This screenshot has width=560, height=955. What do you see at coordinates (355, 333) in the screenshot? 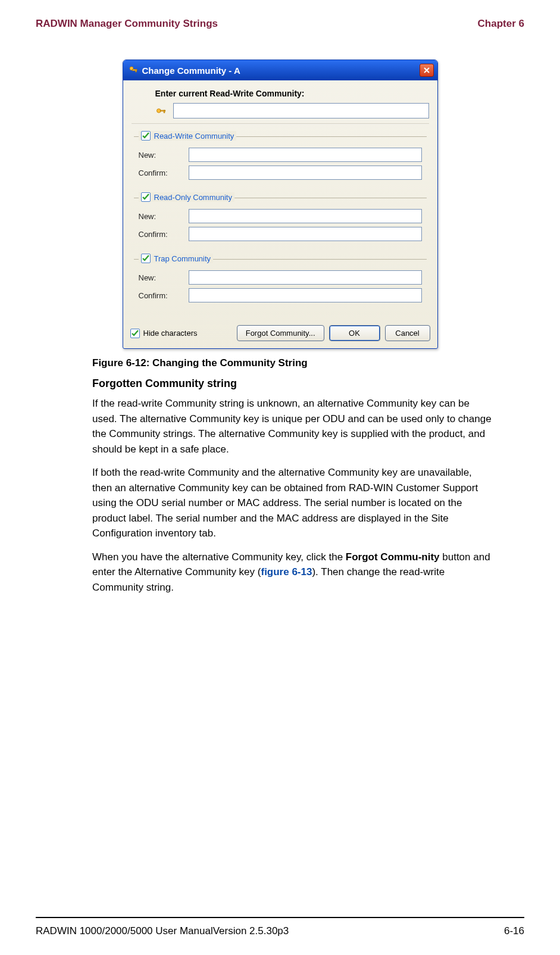
I see `ok-button: OK` at bounding box center [355, 333].